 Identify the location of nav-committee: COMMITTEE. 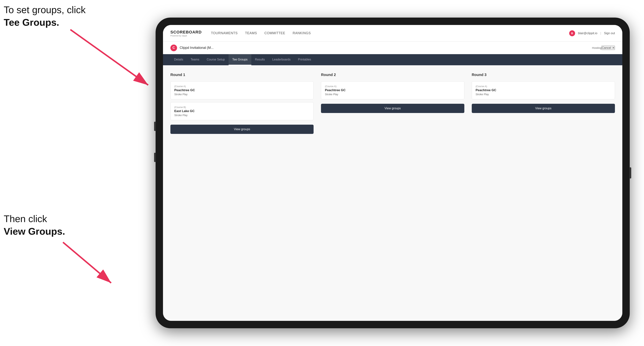
(275, 33).